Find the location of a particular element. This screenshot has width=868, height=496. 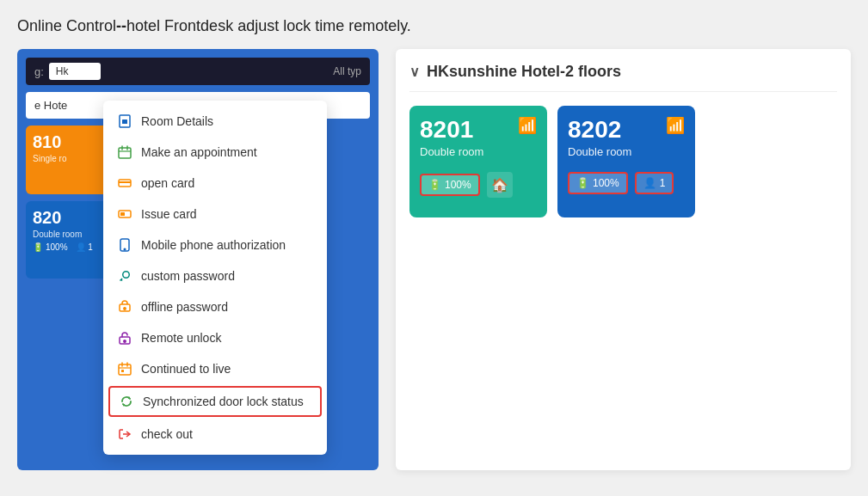

checkout-icon is located at coordinates (125, 434).